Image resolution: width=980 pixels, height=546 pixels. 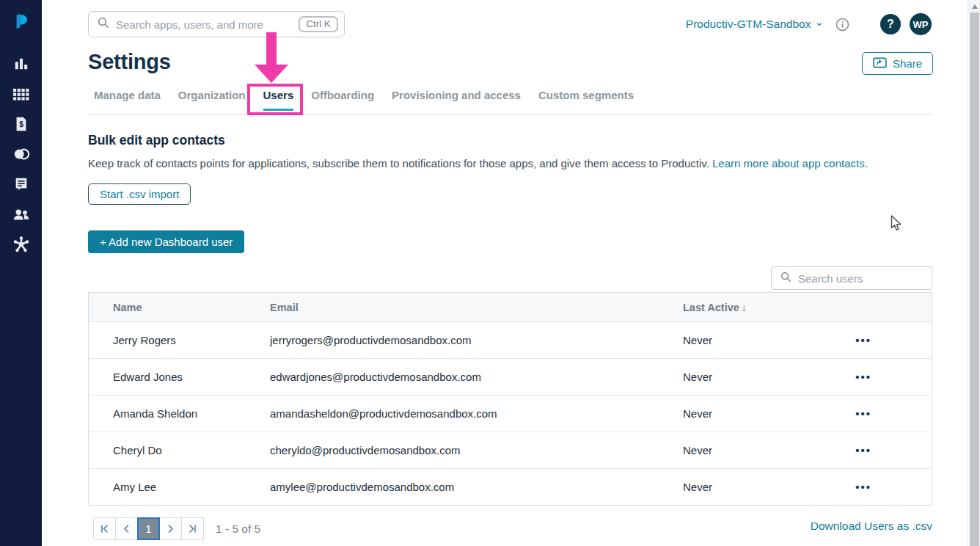 I want to click on download-users-csv-link: Download Users as .csv, so click(x=871, y=526).